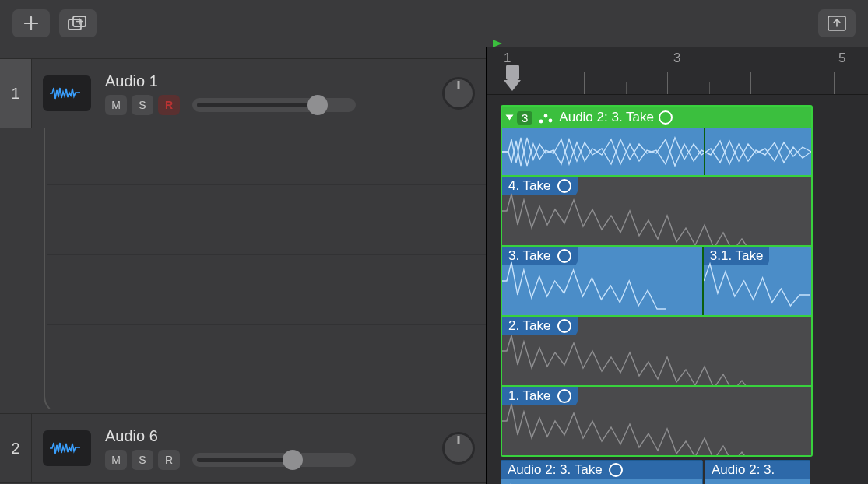 The width and height of the screenshot is (868, 484). Describe the element at coordinates (657, 210) in the screenshot. I see `take-row: 4. Take` at that location.